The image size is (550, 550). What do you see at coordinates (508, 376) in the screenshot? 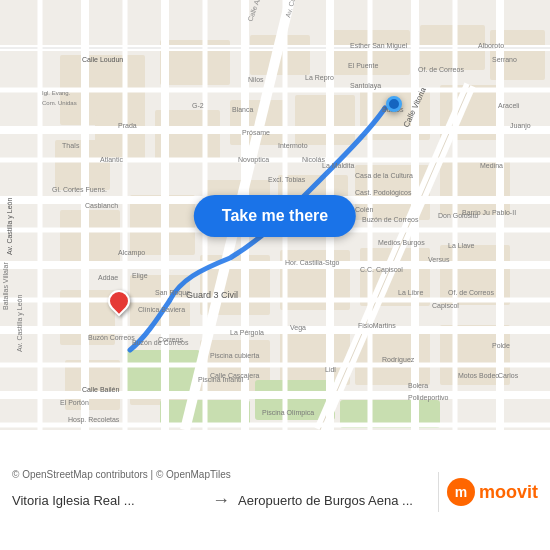
I see `svg-text: Carlos` at bounding box center [508, 376].